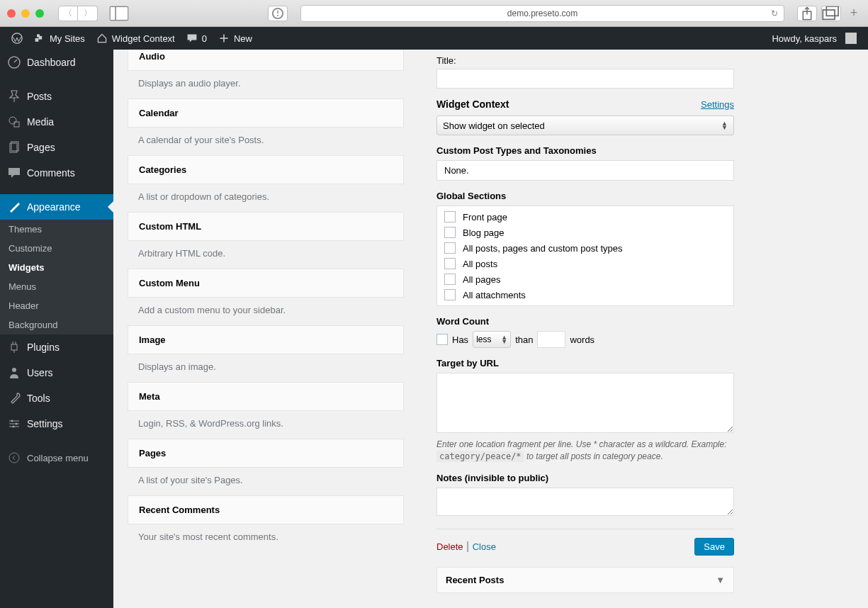  What do you see at coordinates (68, 13) in the screenshot?
I see `back-button: 〈` at bounding box center [68, 13].